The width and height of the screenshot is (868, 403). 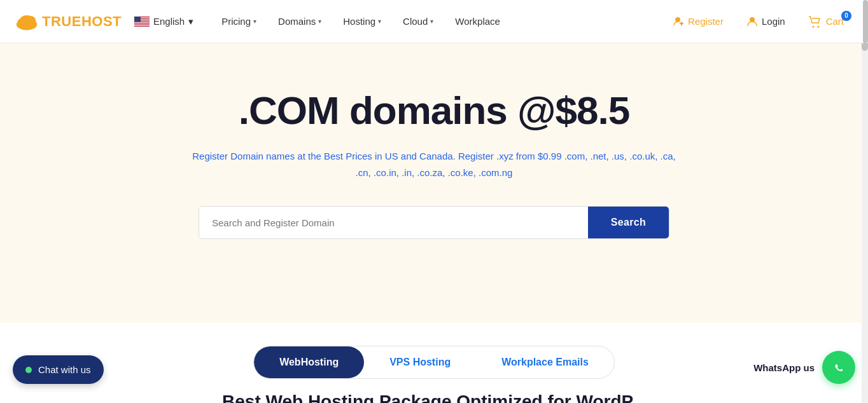 I want to click on whatsapp-label: WhatsApp us, so click(x=784, y=367).